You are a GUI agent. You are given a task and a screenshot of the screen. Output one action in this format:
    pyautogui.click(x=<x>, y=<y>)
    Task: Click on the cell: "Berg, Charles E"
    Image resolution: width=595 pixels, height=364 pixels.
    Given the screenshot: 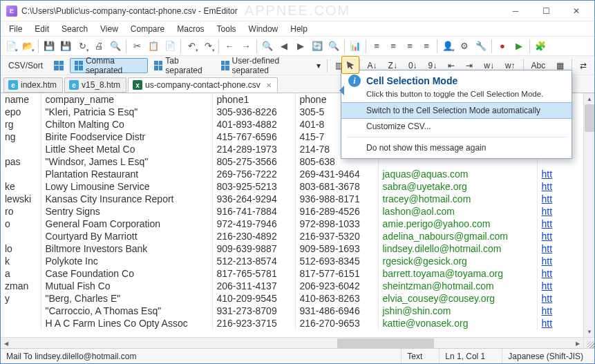 What is the action you would take?
    pyautogui.click(x=126, y=298)
    